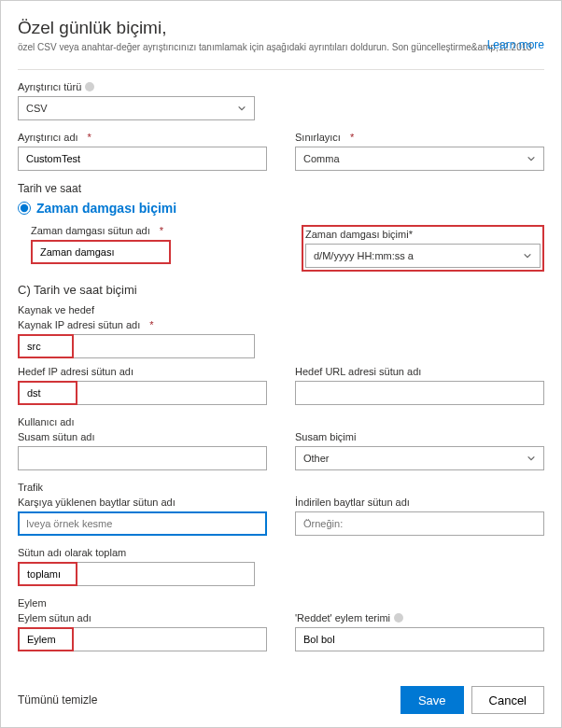 This screenshot has height=728, width=562. I want to click on parser-type-select: CSV, so click(136, 108).